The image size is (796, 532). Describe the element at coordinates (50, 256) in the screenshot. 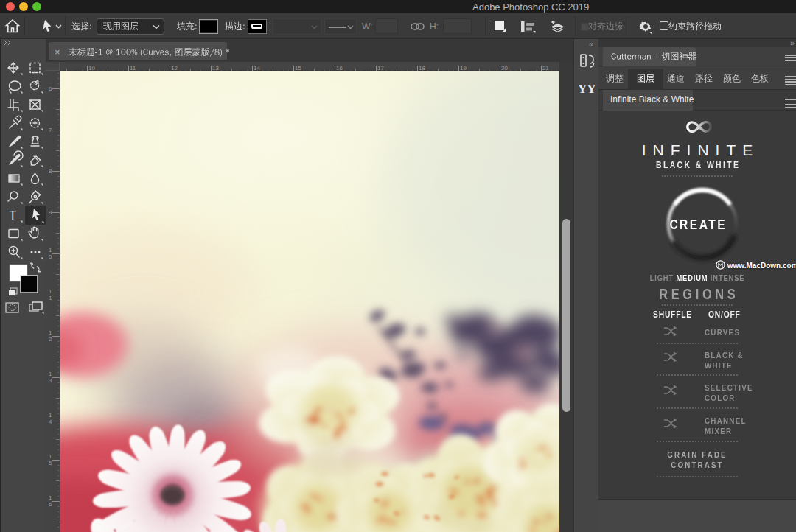

I see `svg-text: 0` at that location.